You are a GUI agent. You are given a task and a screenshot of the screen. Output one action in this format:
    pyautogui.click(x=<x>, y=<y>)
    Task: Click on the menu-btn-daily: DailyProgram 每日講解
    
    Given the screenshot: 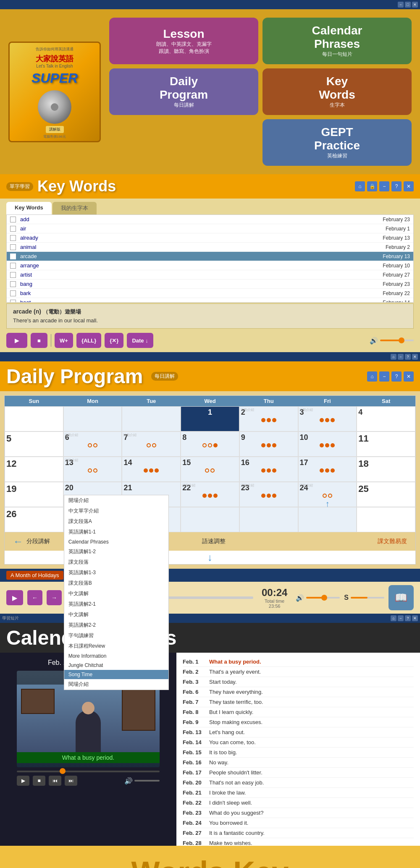 What is the action you would take?
    pyautogui.click(x=184, y=92)
    